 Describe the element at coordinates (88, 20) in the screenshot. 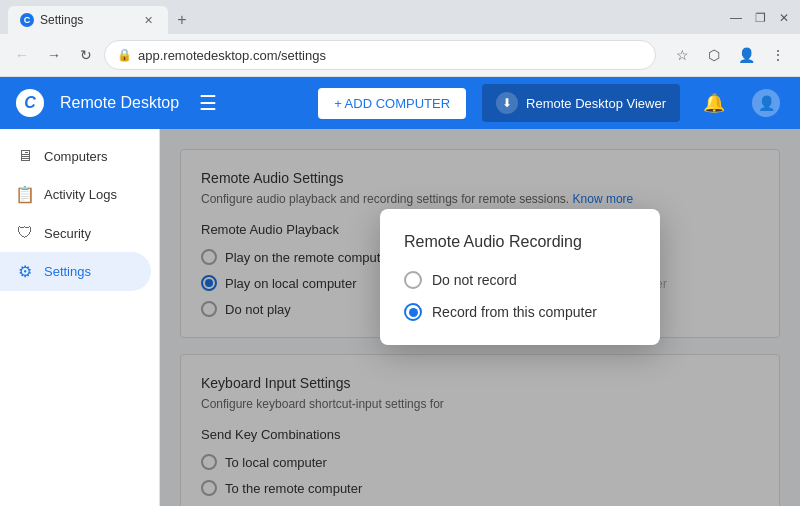

I see `active-tab: C Settings ✕` at that location.